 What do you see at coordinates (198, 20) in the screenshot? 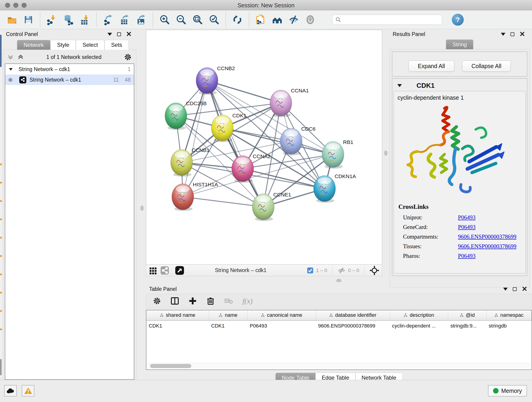
I see `zoom-fit-button` at bounding box center [198, 20].